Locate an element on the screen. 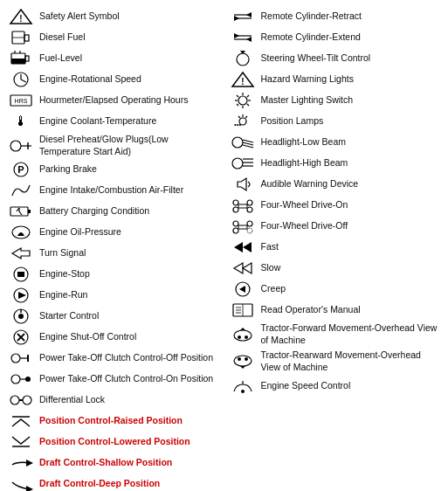 The height and width of the screenshot is (491, 448). creep-label: Creep is located at coordinates (274, 289).